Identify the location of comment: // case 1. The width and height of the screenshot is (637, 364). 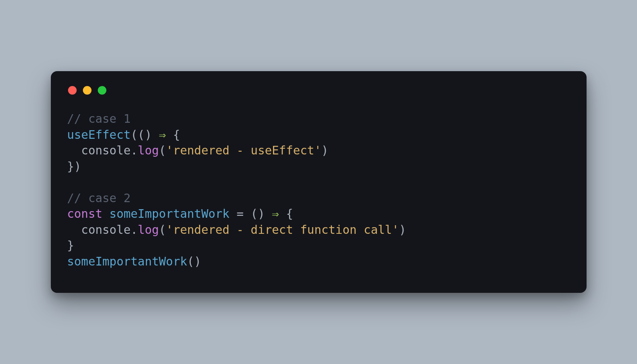
(99, 119).